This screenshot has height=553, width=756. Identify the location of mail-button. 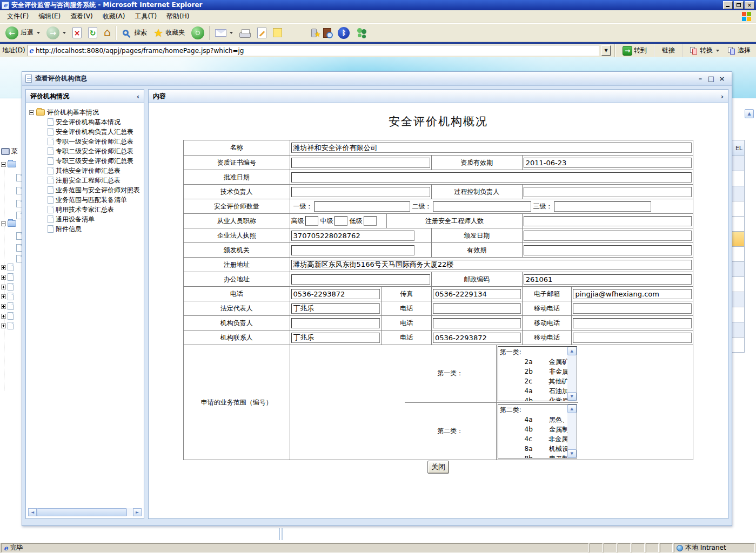
(224, 33).